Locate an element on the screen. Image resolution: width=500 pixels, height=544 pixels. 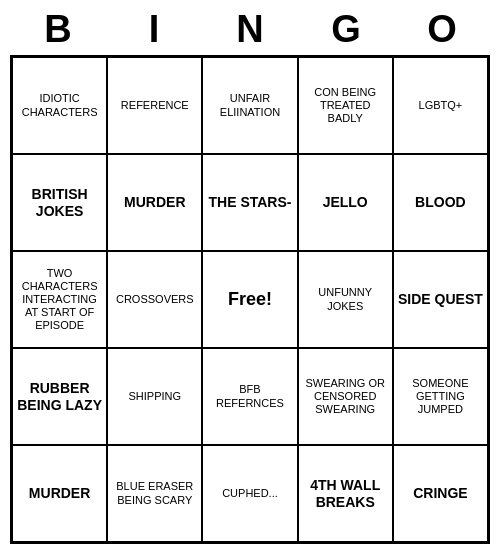
cell-r3c4: SOMEONE GETTING JUMPED is located at coordinates (440, 396).